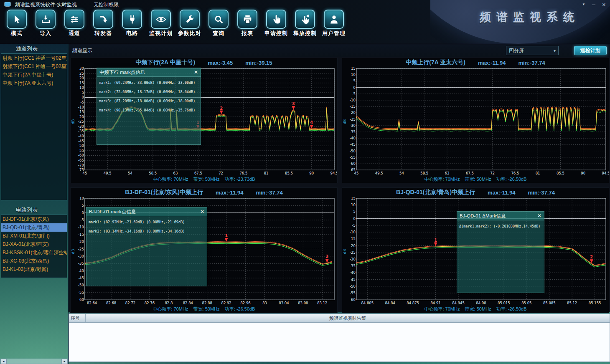 The width and height of the screenshot is (610, 364). I want to click on svg-text: 83.08, so click(303, 303).